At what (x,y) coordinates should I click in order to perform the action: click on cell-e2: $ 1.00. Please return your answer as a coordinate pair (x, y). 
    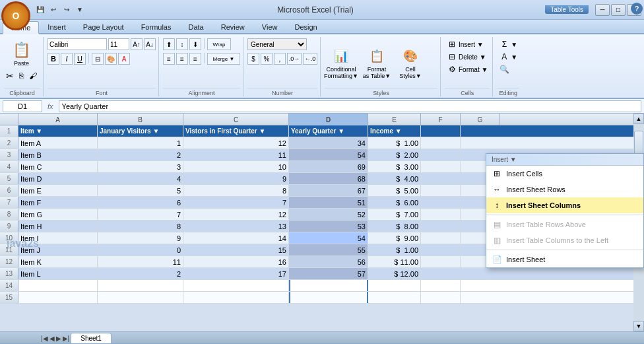
    Looking at the image, I should click on (395, 143).